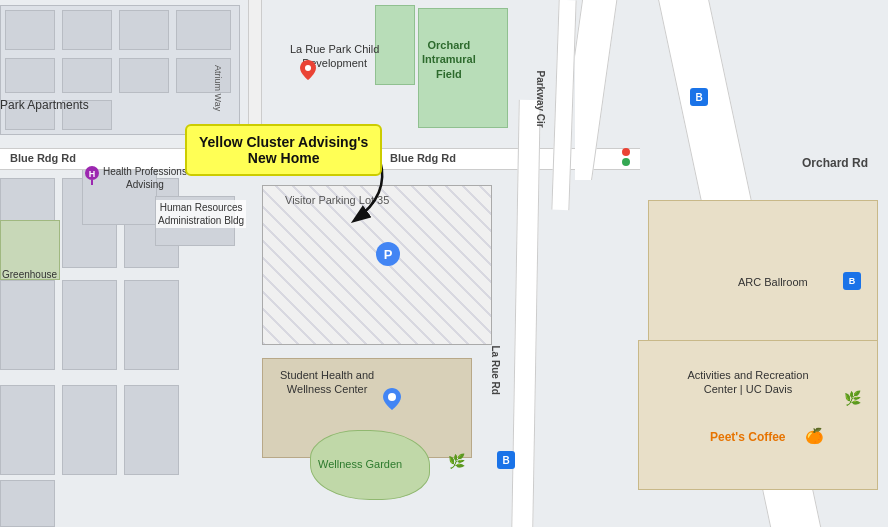 This screenshot has width=888, height=527. Describe the element at coordinates (395, 45) in the screenshot. I see `la-rue-park-area` at that location.